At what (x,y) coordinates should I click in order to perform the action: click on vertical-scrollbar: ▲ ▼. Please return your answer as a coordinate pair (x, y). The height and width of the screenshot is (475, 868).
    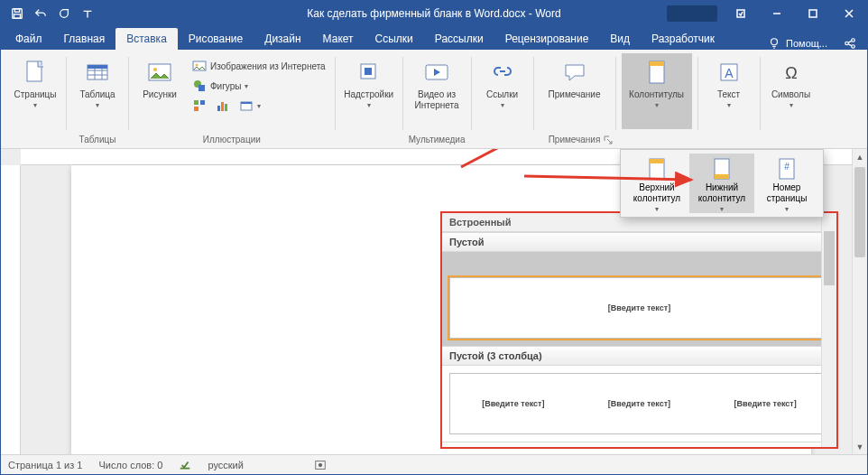
    Looking at the image, I should click on (859, 302).